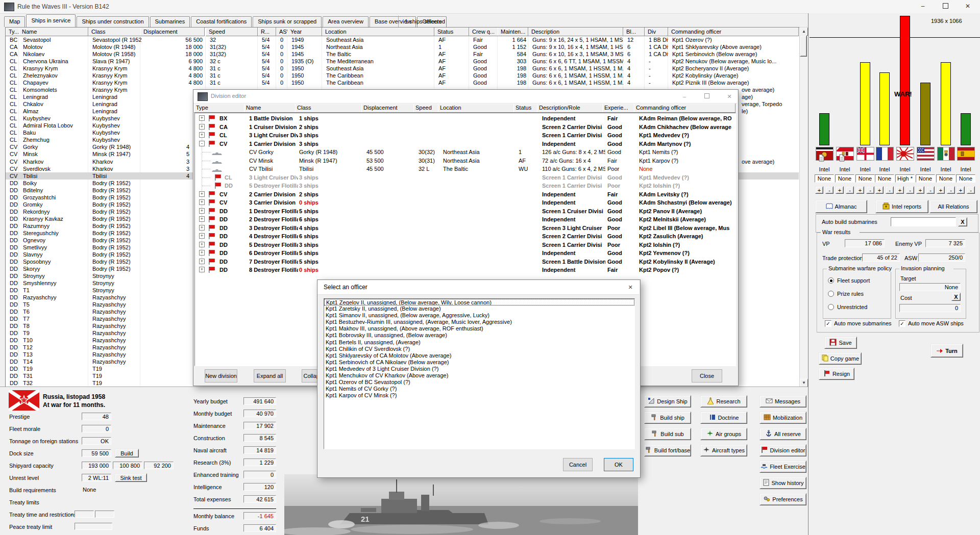  I want to click on intel-reports-button: Intel reports, so click(902, 207).